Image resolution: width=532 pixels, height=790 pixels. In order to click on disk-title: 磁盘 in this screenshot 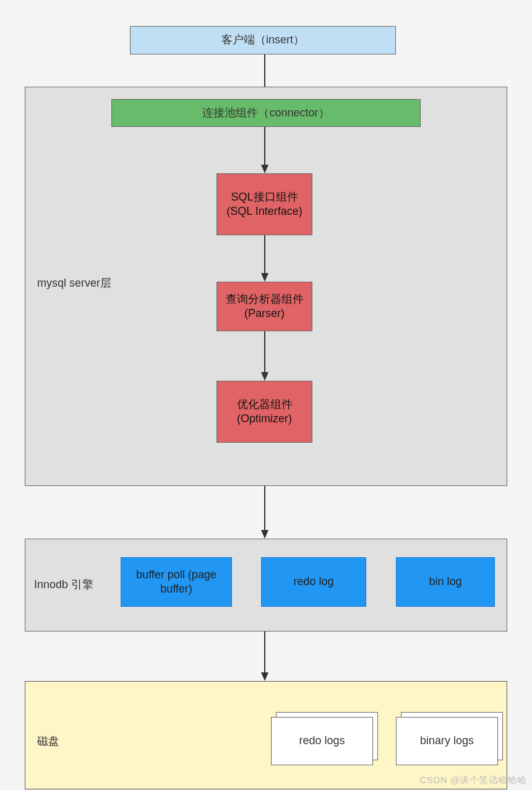, I will do `click(48, 741)`.